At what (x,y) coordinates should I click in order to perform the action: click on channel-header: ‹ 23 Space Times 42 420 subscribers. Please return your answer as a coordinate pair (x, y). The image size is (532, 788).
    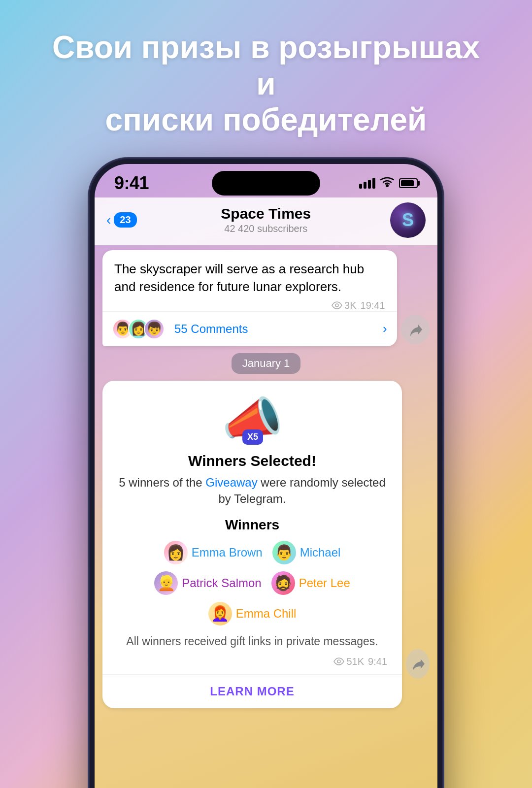
    Looking at the image, I should click on (266, 222).